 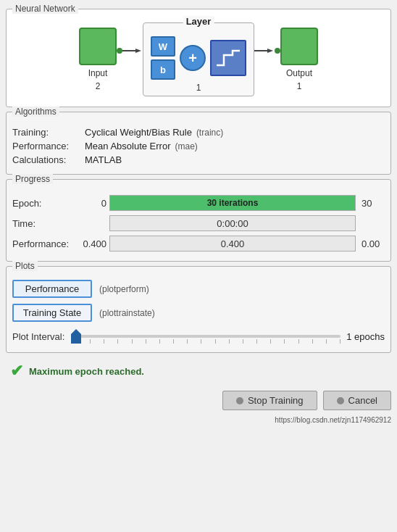 What do you see at coordinates (210, 133) in the screenshot?
I see `algo-code-training: (trainc)` at bounding box center [210, 133].